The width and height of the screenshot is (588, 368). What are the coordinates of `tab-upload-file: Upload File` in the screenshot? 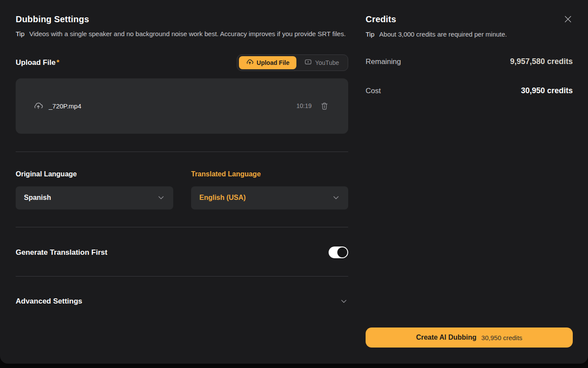 It's located at (268, 63).